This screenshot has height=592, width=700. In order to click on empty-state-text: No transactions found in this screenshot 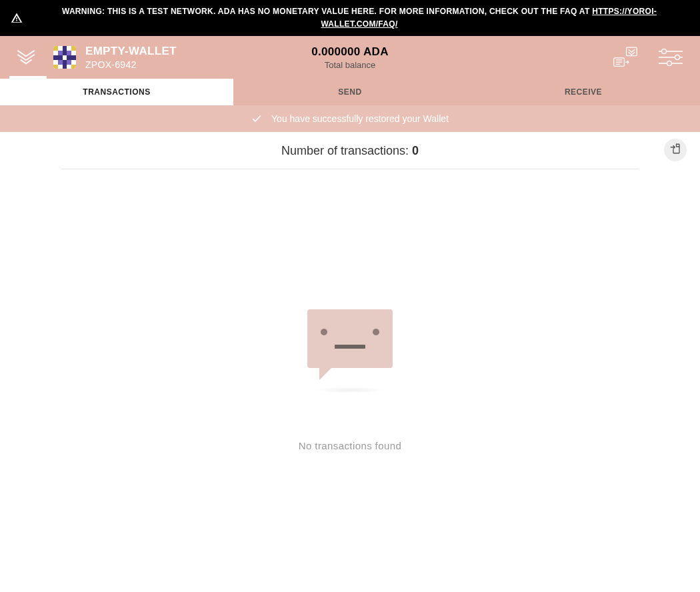, I will do `click(350, 445)`.